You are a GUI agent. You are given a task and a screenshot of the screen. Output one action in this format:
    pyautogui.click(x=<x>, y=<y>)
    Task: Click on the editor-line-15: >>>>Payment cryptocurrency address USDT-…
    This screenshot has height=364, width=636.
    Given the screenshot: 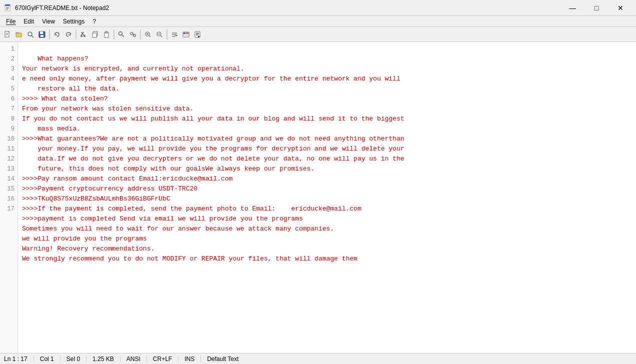 What is the action you would take?
    pyautogui.click(x=327, y=189)
    